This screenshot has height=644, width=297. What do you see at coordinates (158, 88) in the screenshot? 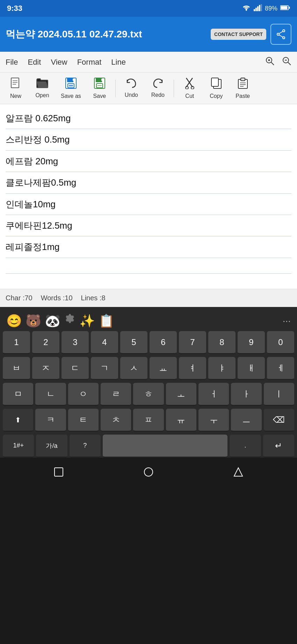
I see `redo-button: Redo` at bounding box center [158, 88].